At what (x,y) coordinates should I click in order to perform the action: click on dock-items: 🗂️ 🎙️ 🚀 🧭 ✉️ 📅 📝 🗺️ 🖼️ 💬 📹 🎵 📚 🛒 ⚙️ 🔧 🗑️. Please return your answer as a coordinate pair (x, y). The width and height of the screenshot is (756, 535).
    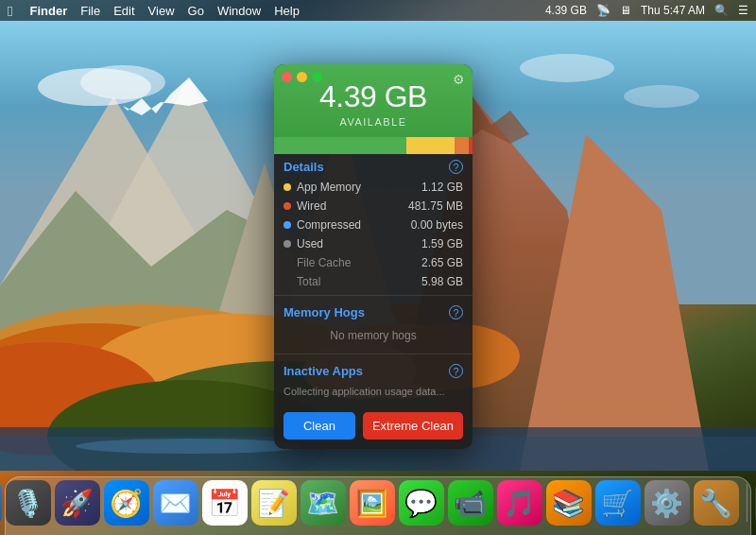
    Looking at the image, I should click on (378, 506).